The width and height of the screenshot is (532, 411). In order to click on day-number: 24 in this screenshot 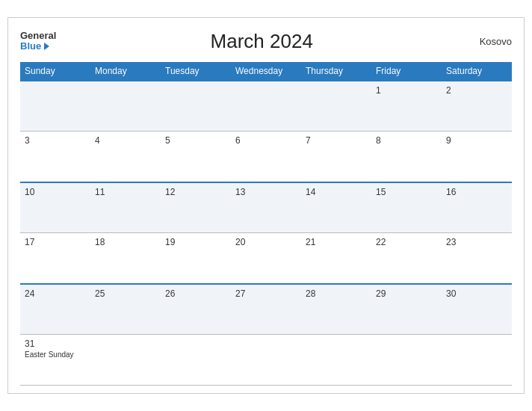, I will do `click(55, 294)`.